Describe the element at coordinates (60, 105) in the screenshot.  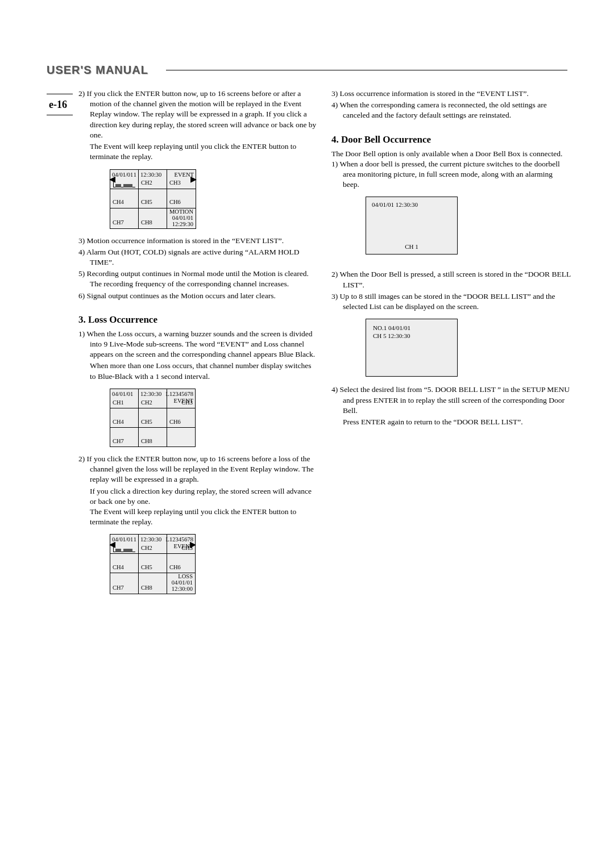
I see `page-number-label: e-16` at that location.